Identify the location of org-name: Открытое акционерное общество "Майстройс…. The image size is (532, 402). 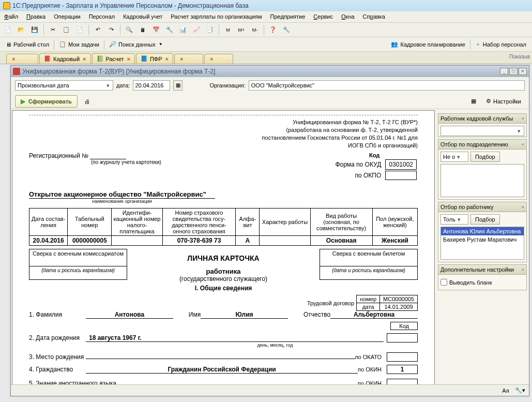
(223, 195).